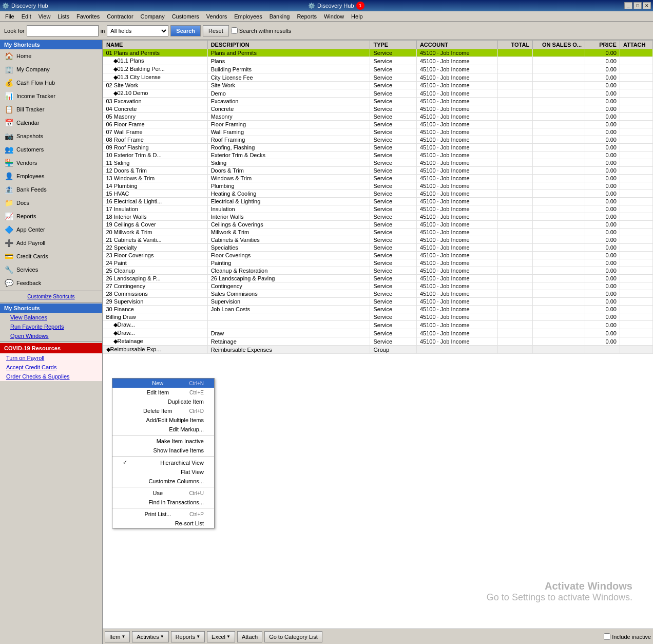 Image resolution: width=653 pixels, height=644 pixels. Describe the element at coordinates (378, 85) in the screenshot. I see `table-row: 02 Site Work Site Work Service 45100 · J…` at that location.